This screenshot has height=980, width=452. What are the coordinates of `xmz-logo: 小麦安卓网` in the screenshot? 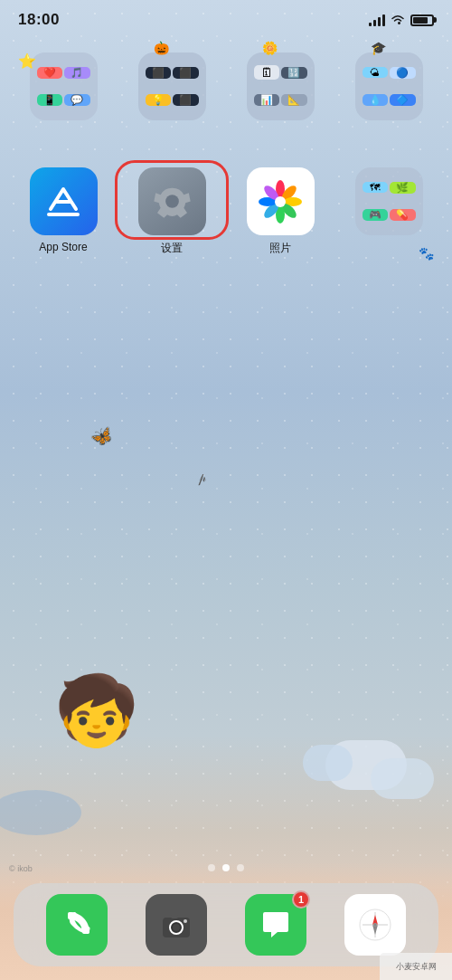 It's located at (416, 966).